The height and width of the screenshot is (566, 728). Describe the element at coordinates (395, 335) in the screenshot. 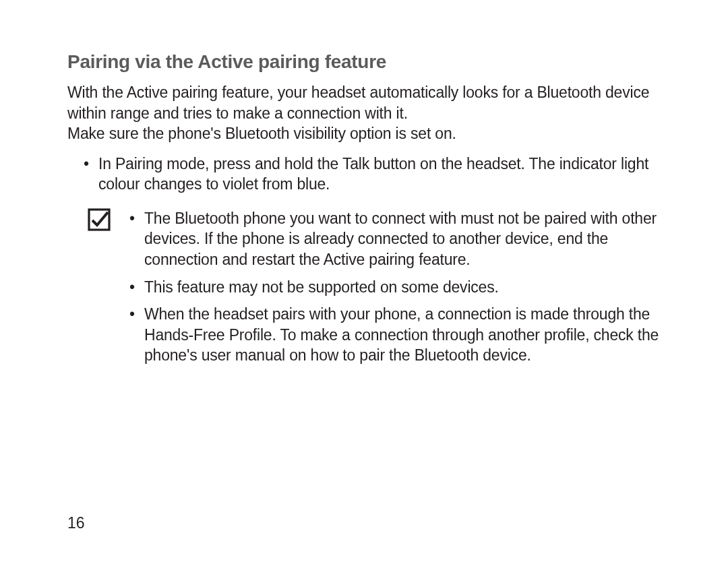

I see `note-bullet-item: When the headset pairs with your phone, …` at that location.